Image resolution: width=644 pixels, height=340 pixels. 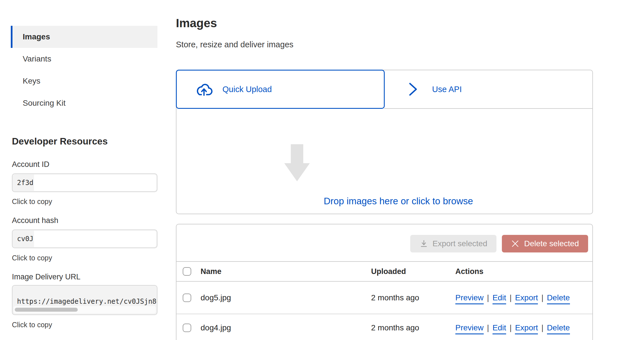 What do you see at coordinates (389, 271) in the screenshot?
I see `column-header-uploaded: Uploaded` at bounding box center [389, 271].